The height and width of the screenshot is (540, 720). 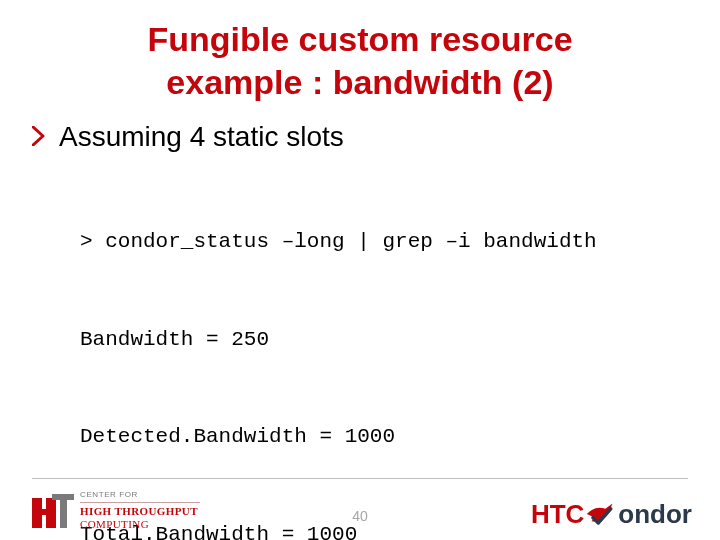 What do you see at coordinates (558, 514) in the screenshot?
I see `logo-text-ht: HTC` at bounding box center [558, 514].